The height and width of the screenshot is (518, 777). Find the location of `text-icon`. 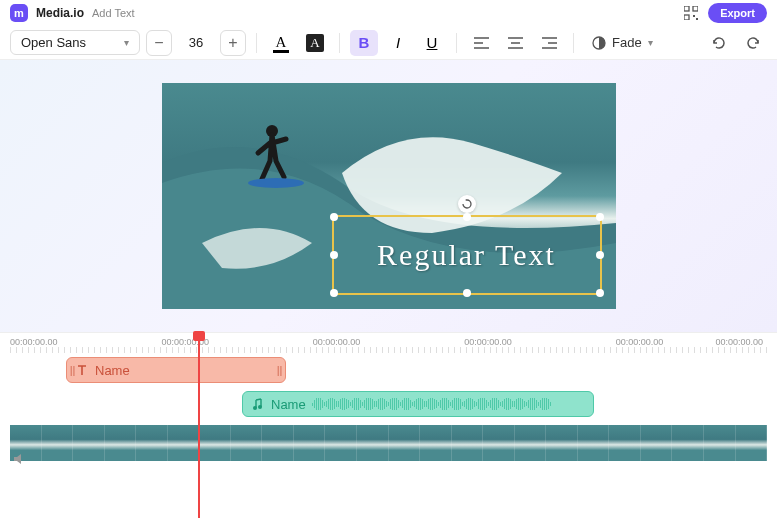

text-icon is located at coordinates (82, 370).